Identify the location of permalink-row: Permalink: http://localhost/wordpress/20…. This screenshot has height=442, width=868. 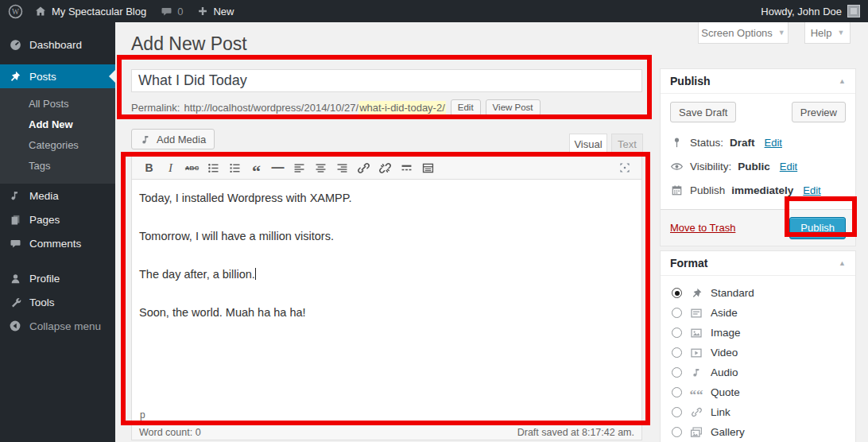
(335, 107).